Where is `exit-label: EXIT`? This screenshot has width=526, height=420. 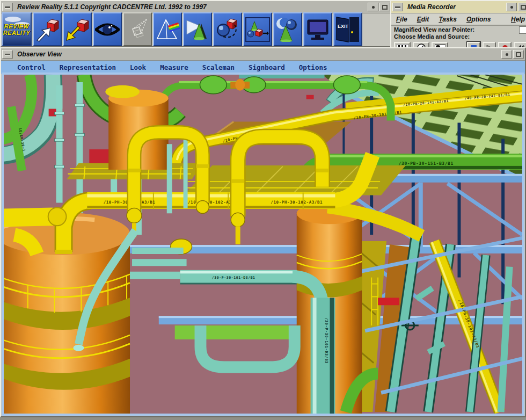
exit-label: EXIT is located at coordinates (344, 26).